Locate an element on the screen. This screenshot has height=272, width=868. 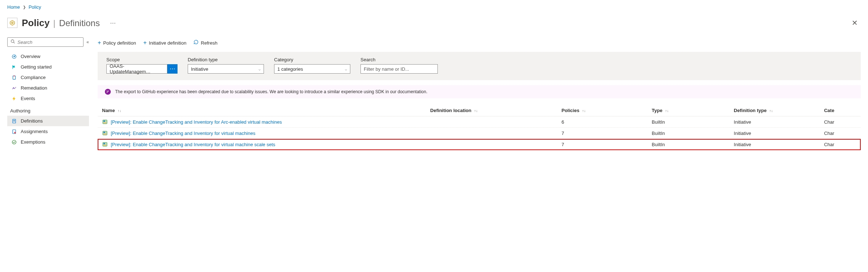
filter-search-input is located at coordinates (399, 69).